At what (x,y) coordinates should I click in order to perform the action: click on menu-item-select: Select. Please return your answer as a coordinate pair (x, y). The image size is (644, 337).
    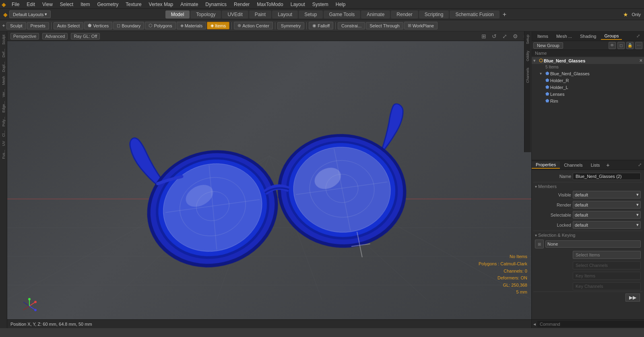
    Looking at the image, I should click on (67, 4).